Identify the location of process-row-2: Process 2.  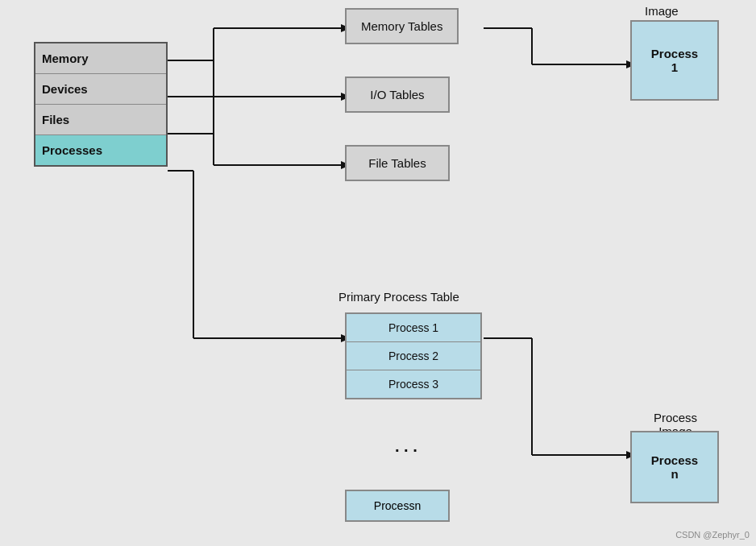
(413, 356).